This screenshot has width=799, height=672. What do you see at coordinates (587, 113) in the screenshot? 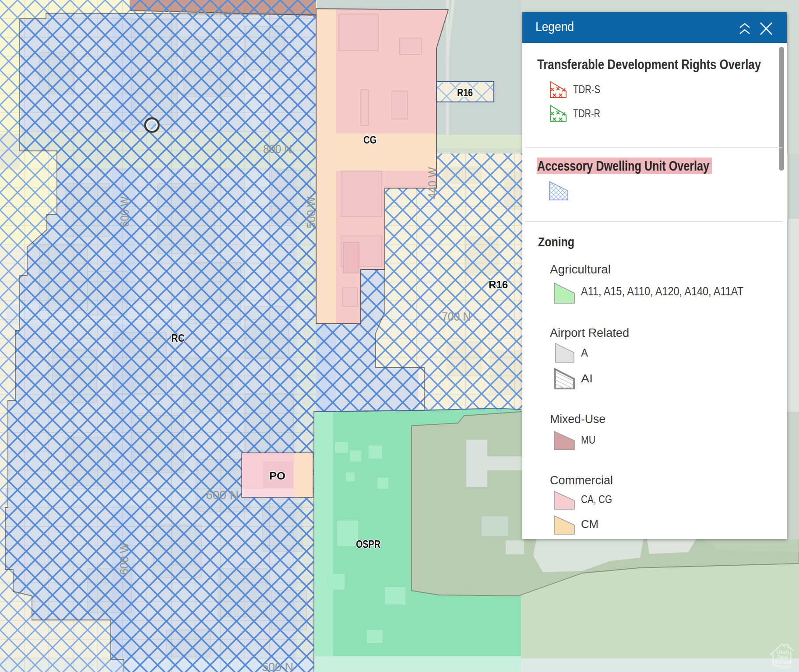
I see `svg-text: TDR-R` at bounding box center [587, 113].